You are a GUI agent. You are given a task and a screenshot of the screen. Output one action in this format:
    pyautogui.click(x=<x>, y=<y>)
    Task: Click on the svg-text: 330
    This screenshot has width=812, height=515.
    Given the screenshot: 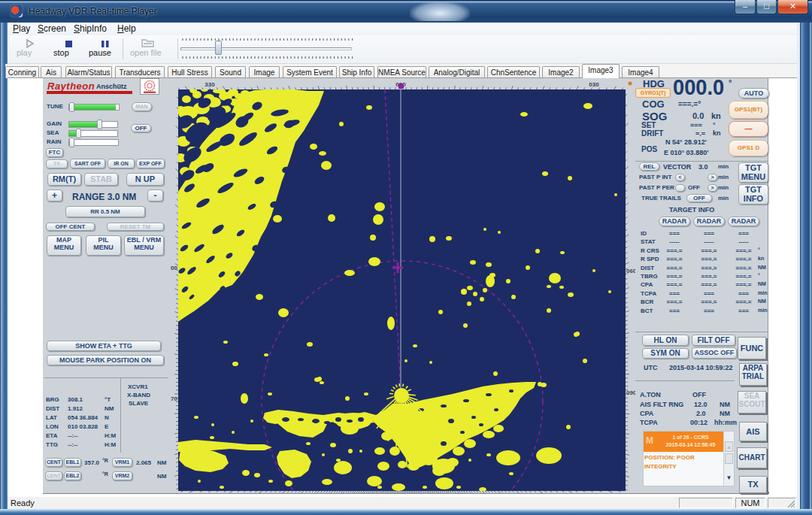 What is the action you would take?
    pyautogui.click(x=210, y=84)
    